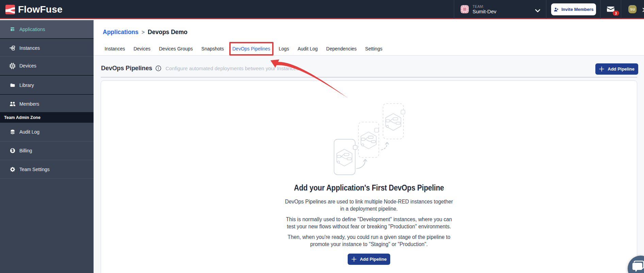  What do you see at coordinates (167, 32) in the screenshot?
I see `breadcrumb-current: Devops Demo` at bounding box center [167, 32].